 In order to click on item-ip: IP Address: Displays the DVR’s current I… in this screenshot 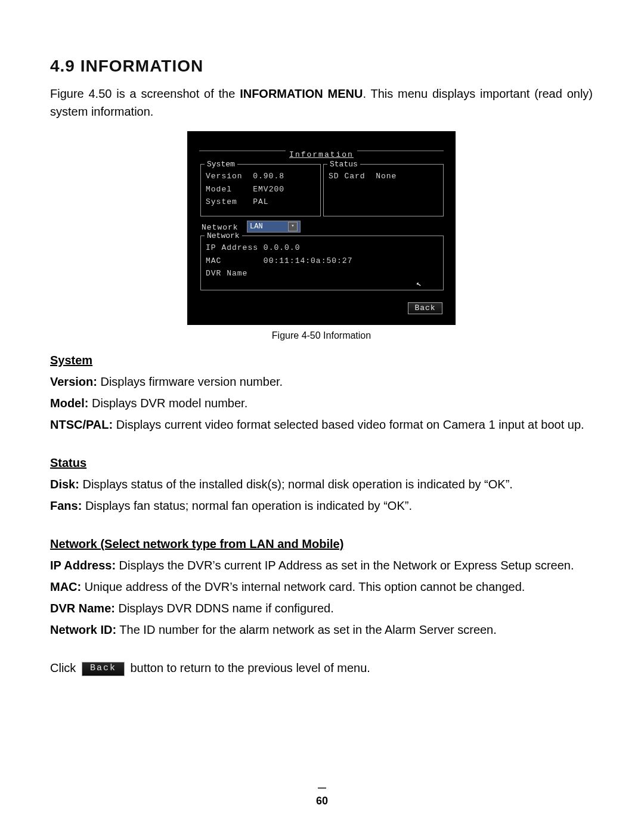, I will do `click(321, 565)`.